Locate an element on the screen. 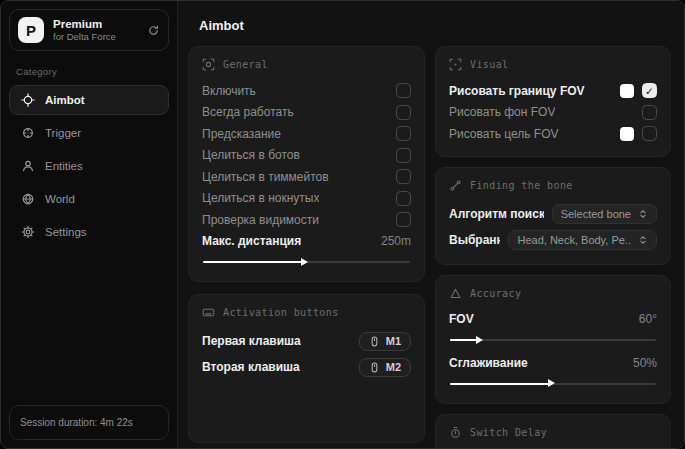  sidebar-item-trigger: Trigger is located at coordinates (89, 133).